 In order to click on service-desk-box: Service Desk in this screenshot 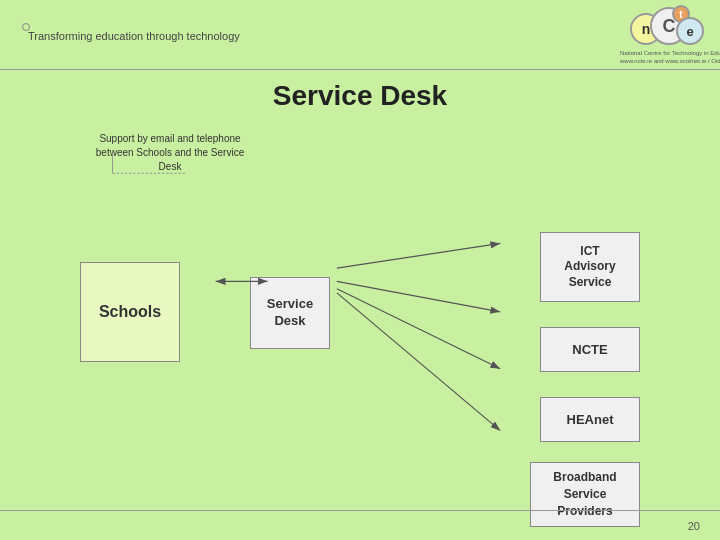, I will do `click(290, 313)`.